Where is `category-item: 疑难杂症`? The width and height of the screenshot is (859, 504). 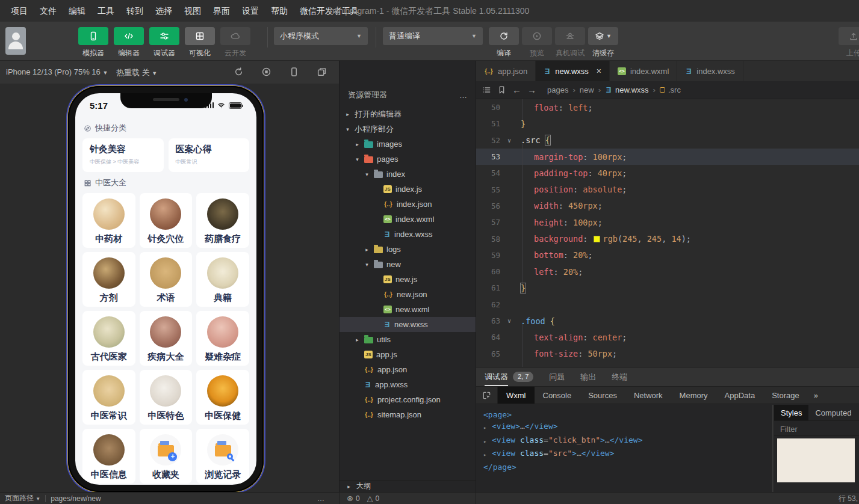
category-item: 疑难杂症 is located at coordinates (223, 338).